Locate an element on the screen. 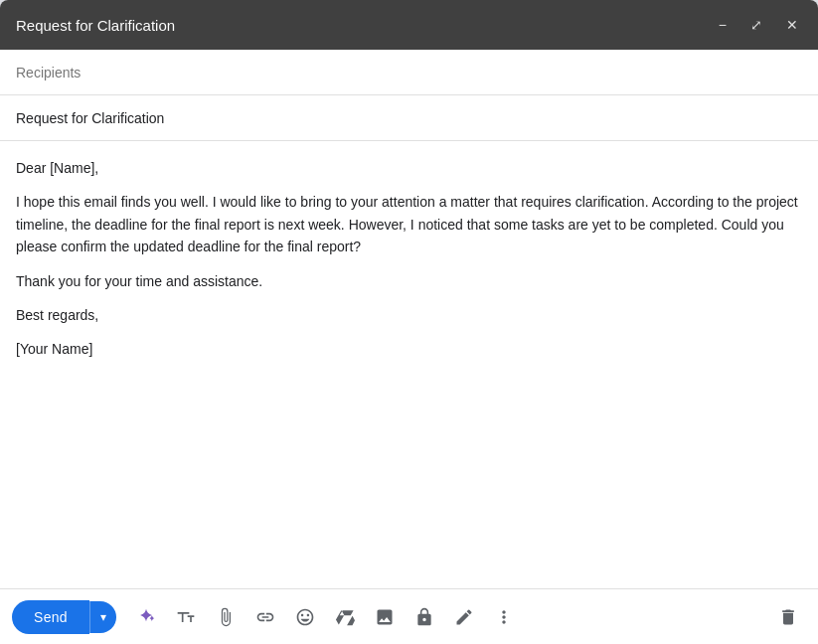 This screenshot has width=818, height=644. paragraph3: Best regards, is located at coordinates (409, 315).